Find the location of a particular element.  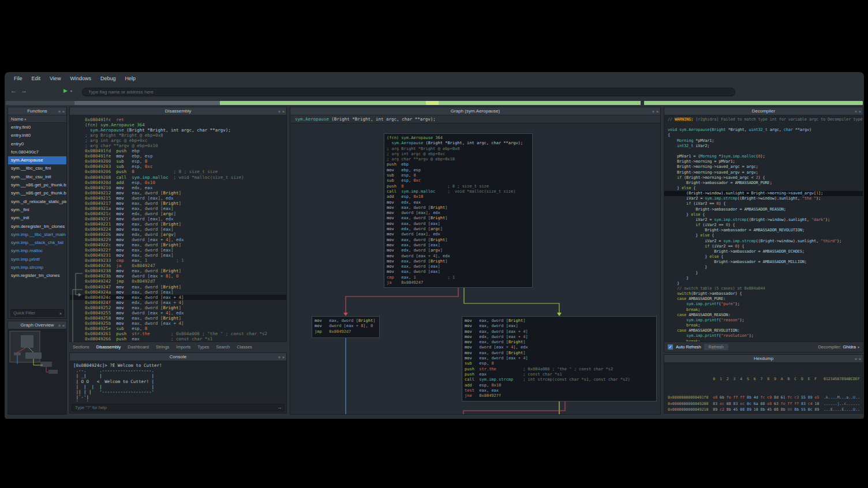

code-line: 0x0804921a mov eax, dword [eax] is located at coordinates (186, 209).